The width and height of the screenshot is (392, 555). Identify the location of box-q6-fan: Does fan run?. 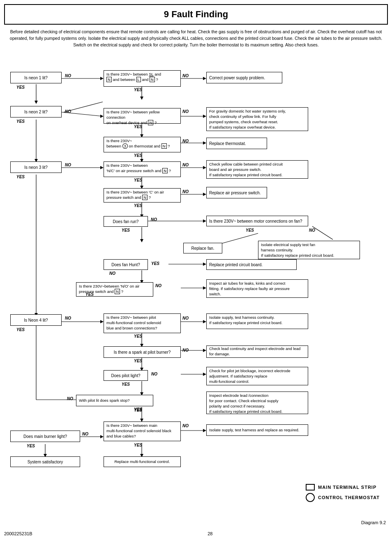
(126, 221).